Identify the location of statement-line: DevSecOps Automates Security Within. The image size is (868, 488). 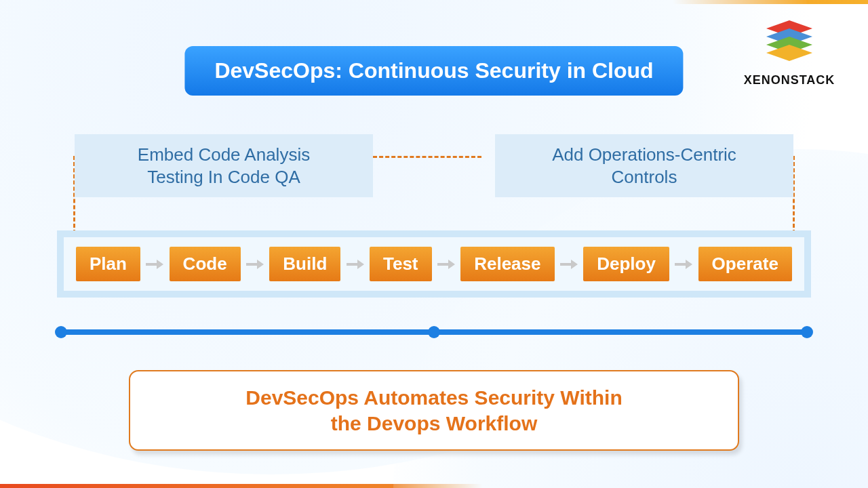
(434, 397).